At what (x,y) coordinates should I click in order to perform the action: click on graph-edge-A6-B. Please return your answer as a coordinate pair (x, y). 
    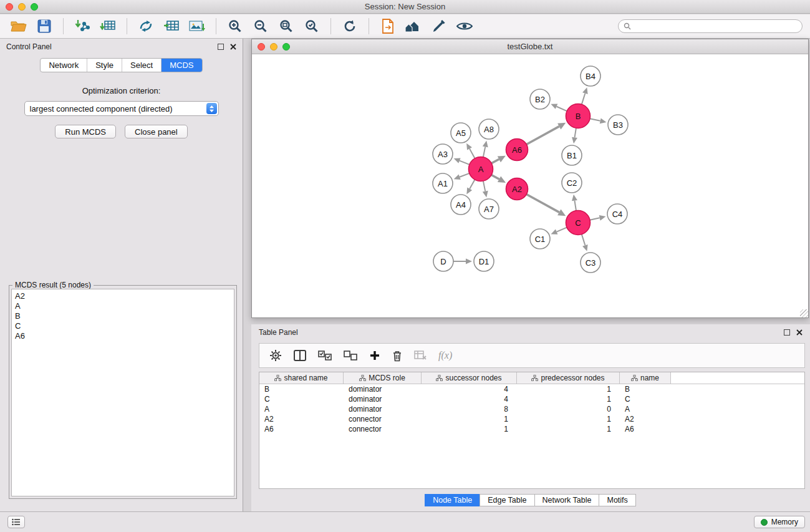
    Looking at the image, I should click on (546, 133).